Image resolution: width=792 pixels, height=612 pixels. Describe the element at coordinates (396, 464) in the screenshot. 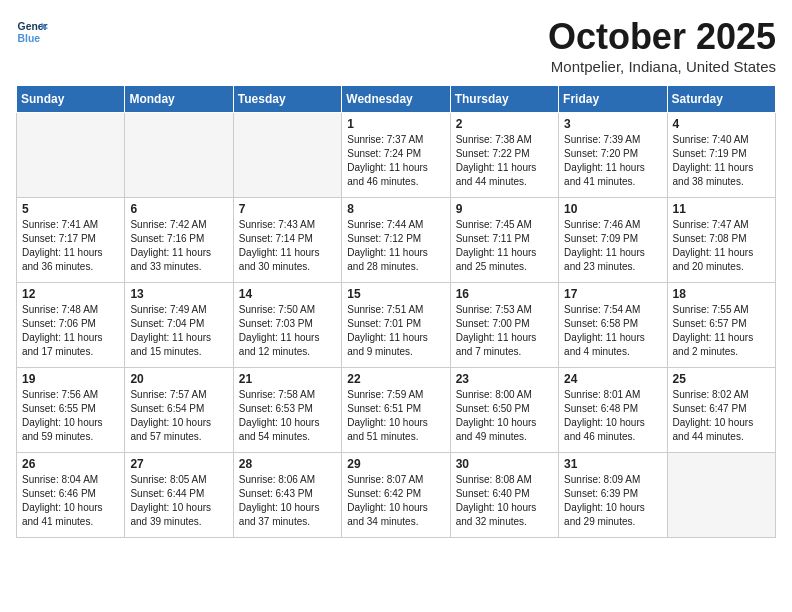

I see `day-number: 29` at that location.